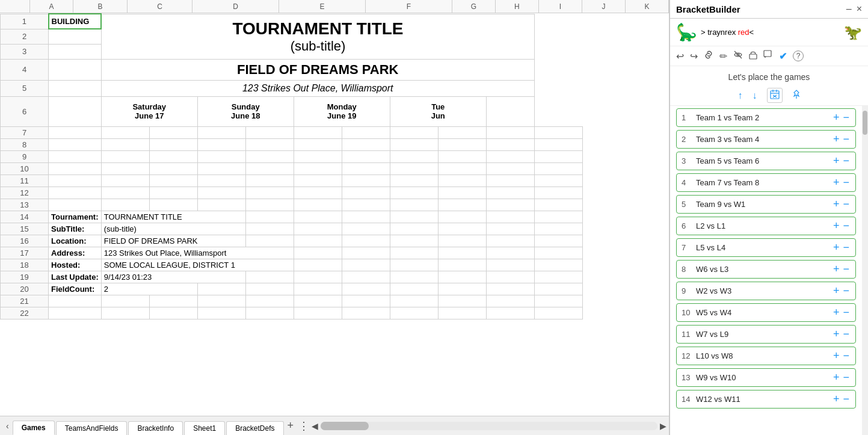 This screenshot has width=868, height=435. I want to click on address-value: 123 Strikes Out Place, Williamsport, so click(197, 253).